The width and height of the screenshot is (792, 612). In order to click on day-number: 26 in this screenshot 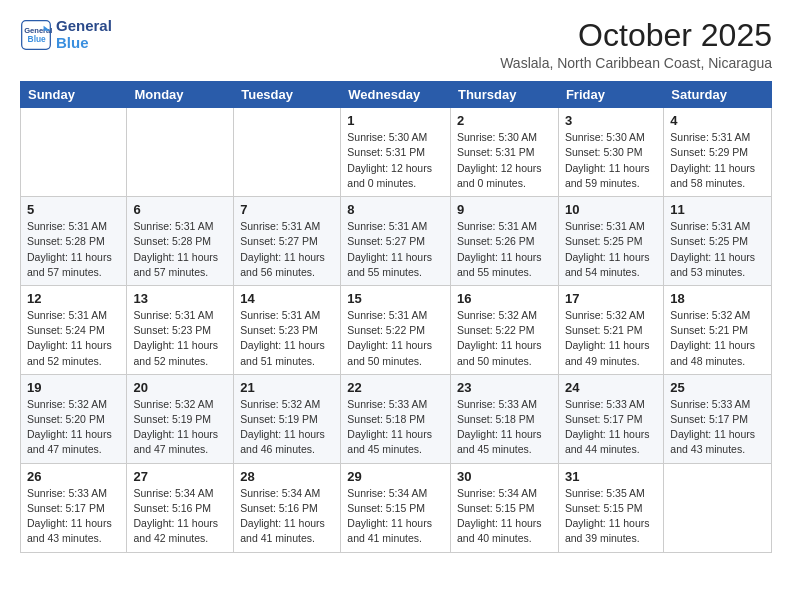, I will do `click(74, 476)`.